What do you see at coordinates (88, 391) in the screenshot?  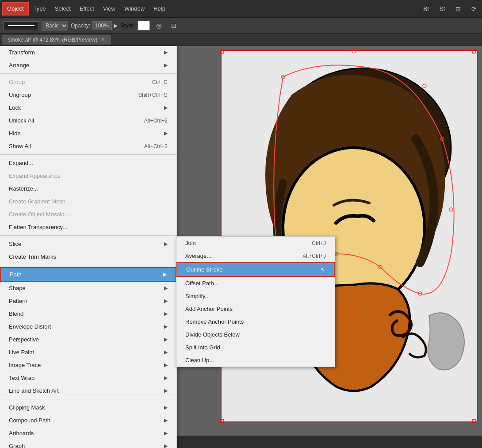 I see `menu-line-sketch: Line and Sketch Art ▶` at bounding box center [88, 391].